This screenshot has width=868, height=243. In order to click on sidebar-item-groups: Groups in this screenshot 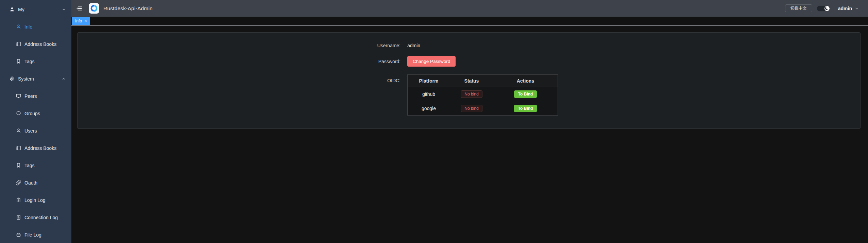, I will do `click(36, 114)`.